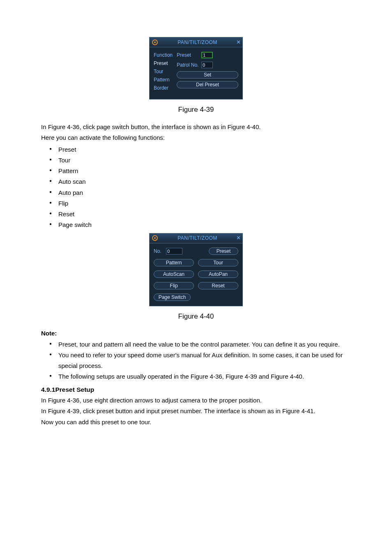  I want to click on body-para: In Figure 4-39, click preset button and …, so click(196, 411).